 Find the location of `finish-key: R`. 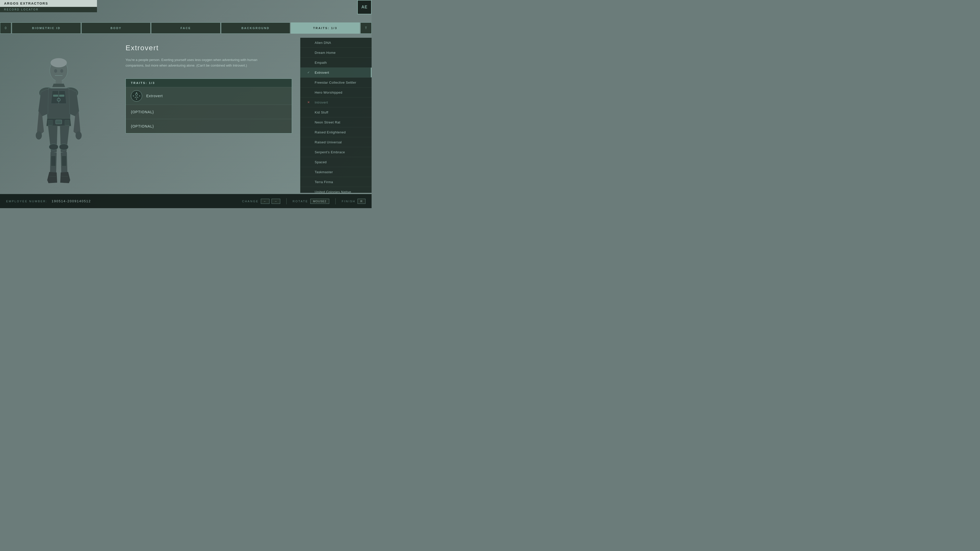

finish-key: R is located at coordinates (361, 202).